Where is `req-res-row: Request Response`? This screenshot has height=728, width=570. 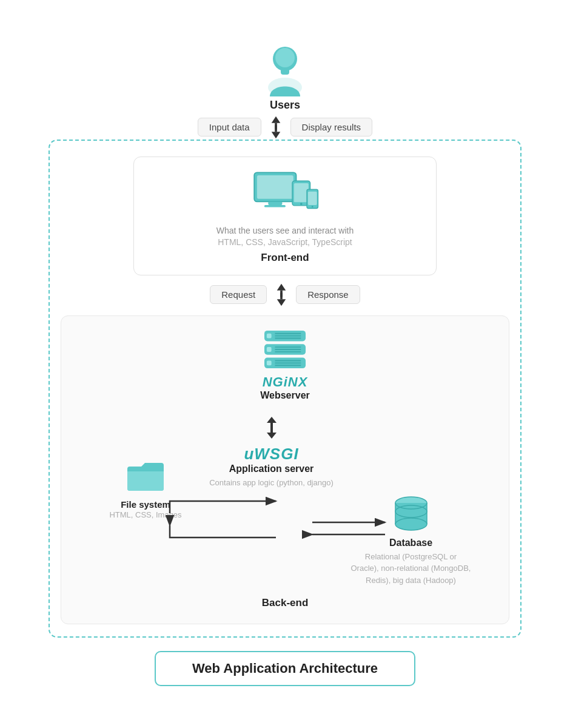
req-res-row: Request Response is located at coordinates (285, 295).